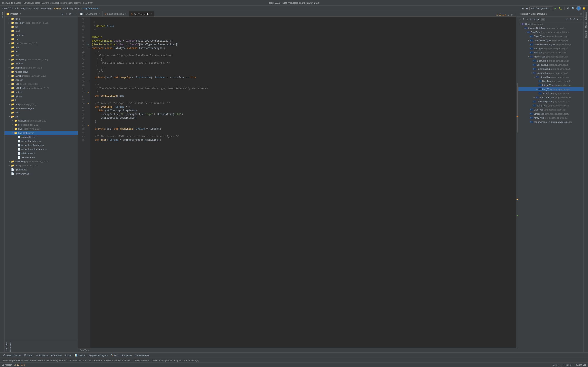 The width and height of the screenshot is (588, 367). Describe the element at coordinates (41, 88) in the screenshot. I see `tree-item-mllib-local: ▶ 📁 mllib-local [spark-mllib-local_2.12]` at that location.